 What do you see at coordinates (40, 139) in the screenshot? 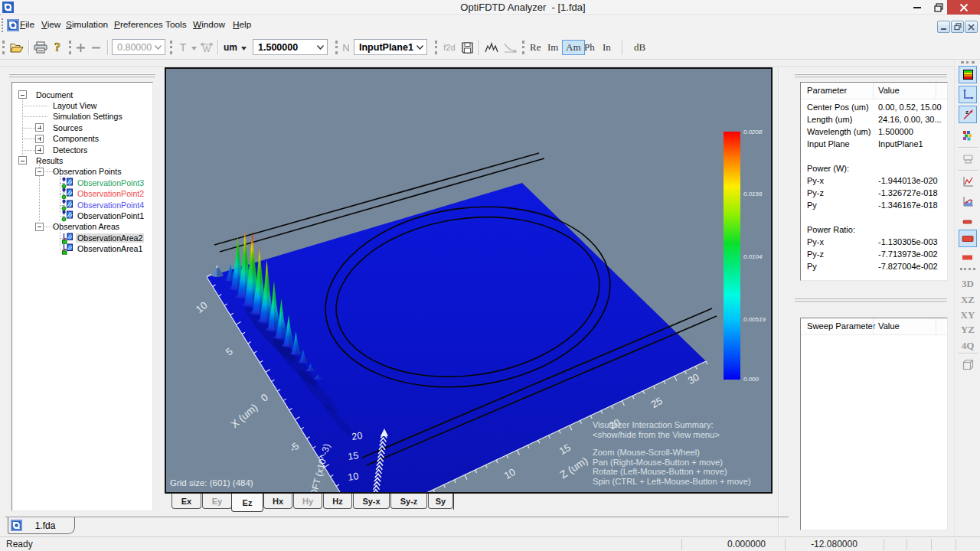
I see `expand-toggle-components` at bounding box center [40, 139].